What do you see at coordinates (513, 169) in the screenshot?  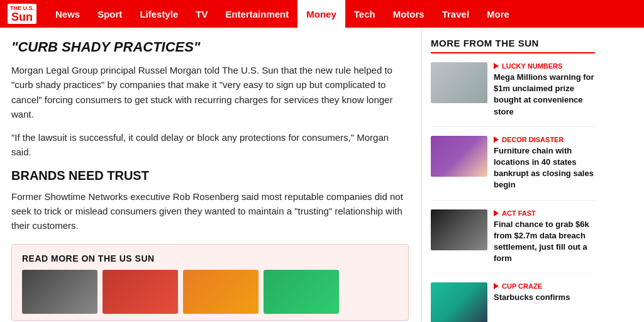 I see `sidebar-item-2: DECOR DISASTER Furniture chain with loca…` at bounding box center [513, 169].